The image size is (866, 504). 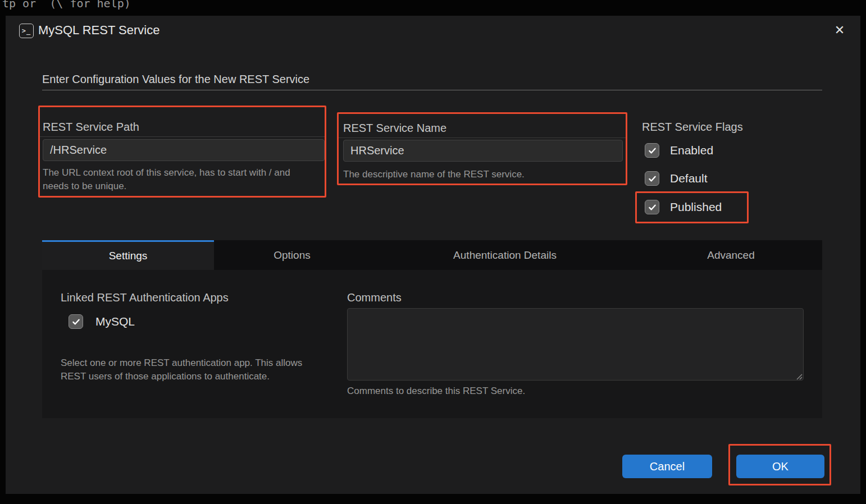 What do you see at coordinates (182, 137) in the screenshot?
I see `path-label-divider` at bounding box center [182, 137].